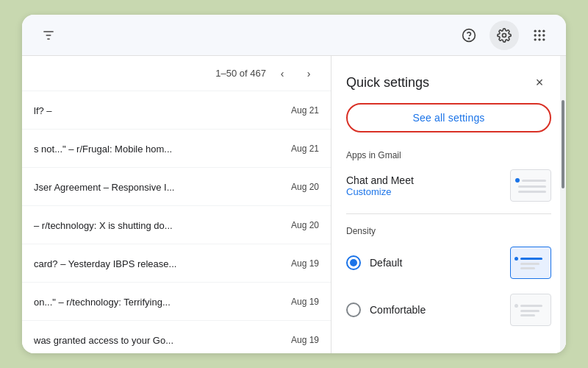  What do you see at coordinates (176, 302) in the screenshot?
I see `email-item: on..." – r/technology: Terrifying... Aug…` at bounding box center [176, 302].